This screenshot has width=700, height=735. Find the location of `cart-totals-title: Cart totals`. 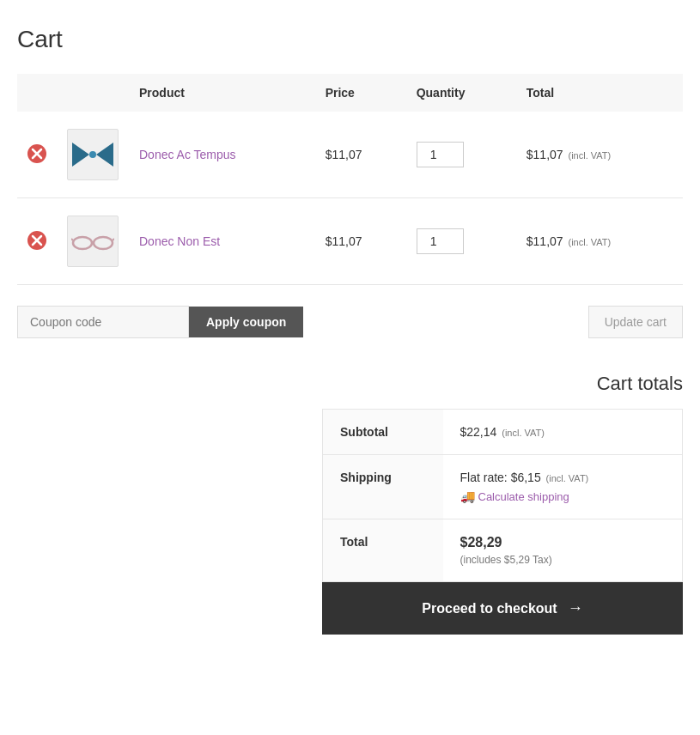

cart-totals-title: Cart totals is located at coordinates (640, 384).